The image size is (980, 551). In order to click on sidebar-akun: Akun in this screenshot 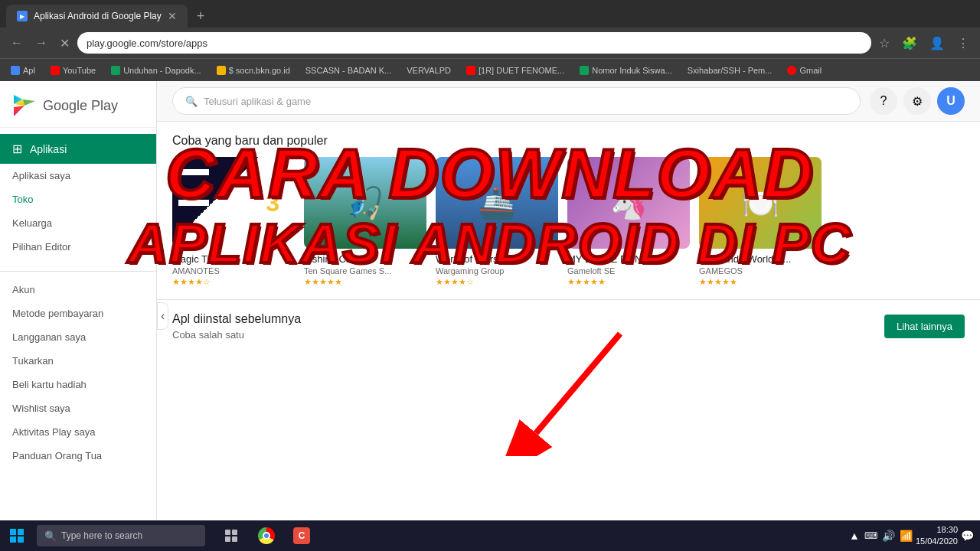, I will do `click(78, 289)`.